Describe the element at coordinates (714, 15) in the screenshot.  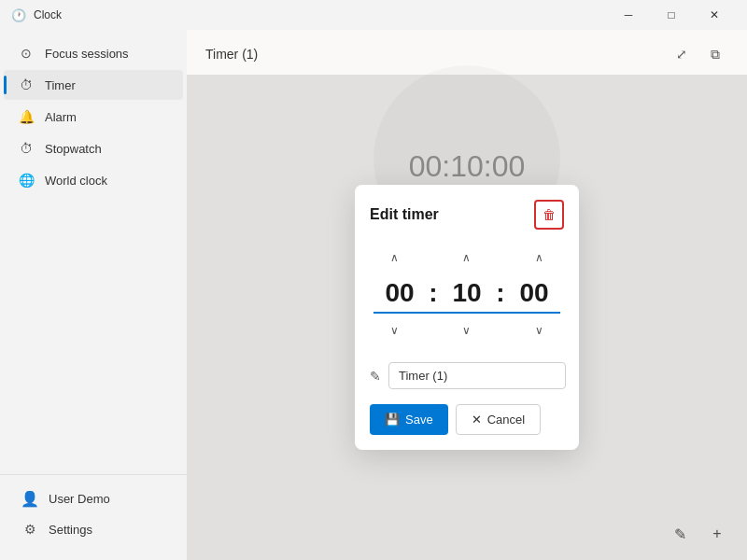
I see `close-button: ✕` at that location.